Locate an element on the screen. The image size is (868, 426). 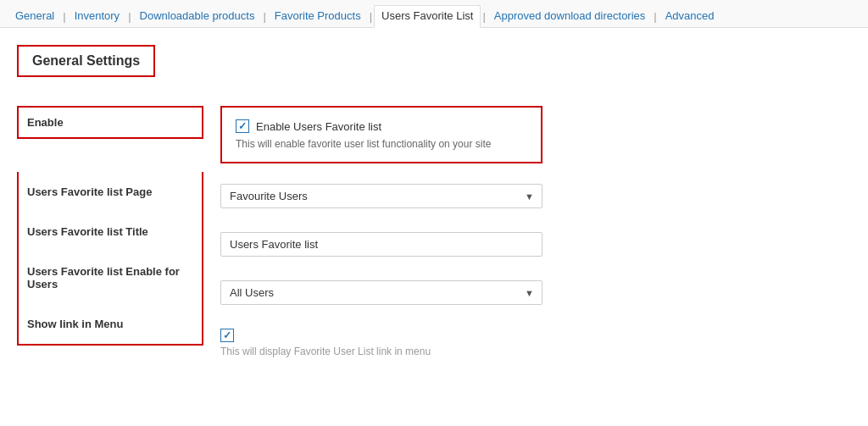
tab-sep-6: | is located at coordinates (654, 17).